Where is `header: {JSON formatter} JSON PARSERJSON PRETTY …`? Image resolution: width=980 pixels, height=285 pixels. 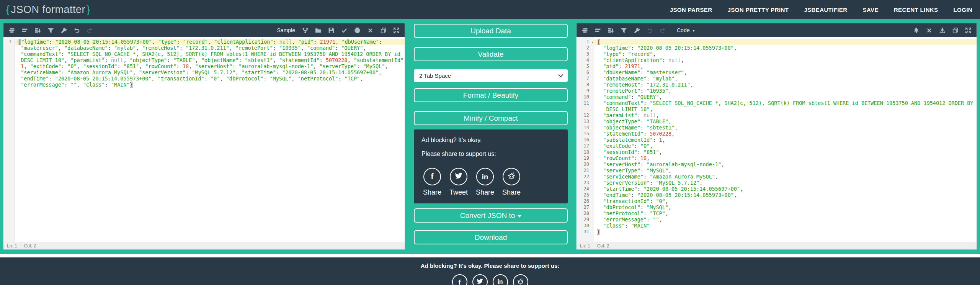 header: {JSON formatter} JSON PARSERJSON PRETTY … is located at coordinates (490, 10).